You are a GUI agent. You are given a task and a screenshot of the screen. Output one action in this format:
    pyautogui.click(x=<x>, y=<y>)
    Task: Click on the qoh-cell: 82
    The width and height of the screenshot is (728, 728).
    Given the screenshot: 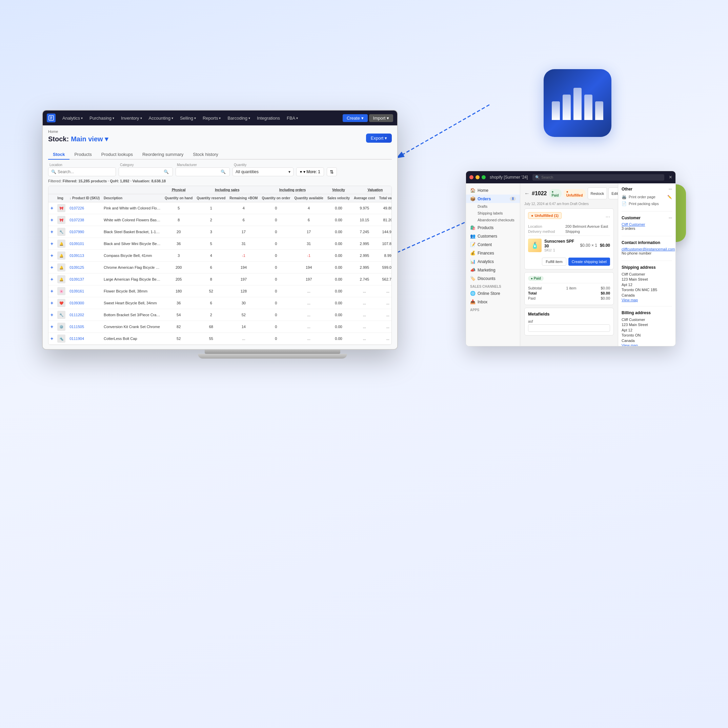 What is the action you would take?
    pyautogui.click(x=179, y=327)
    